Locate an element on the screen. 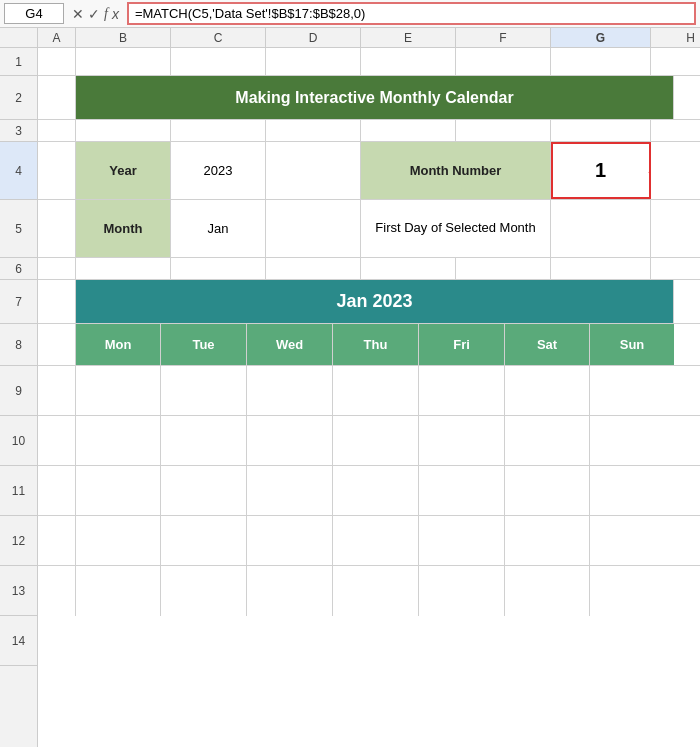 The width and height of the screenshot is (700, 747). cell-f12 is located at coordinates (462, 540).